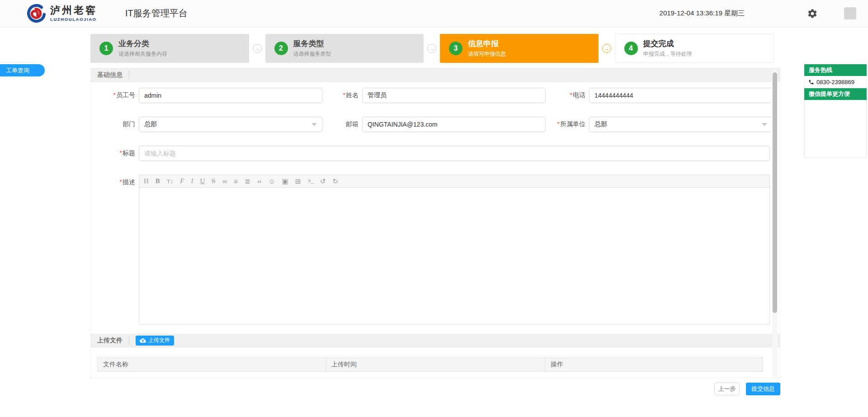 This screenshot has width=868, height=417. Describe the element at coordinates (758, 14) in the screenshot. I see `header-right: 2019-12-04 13:36:19 星期三` at that location.